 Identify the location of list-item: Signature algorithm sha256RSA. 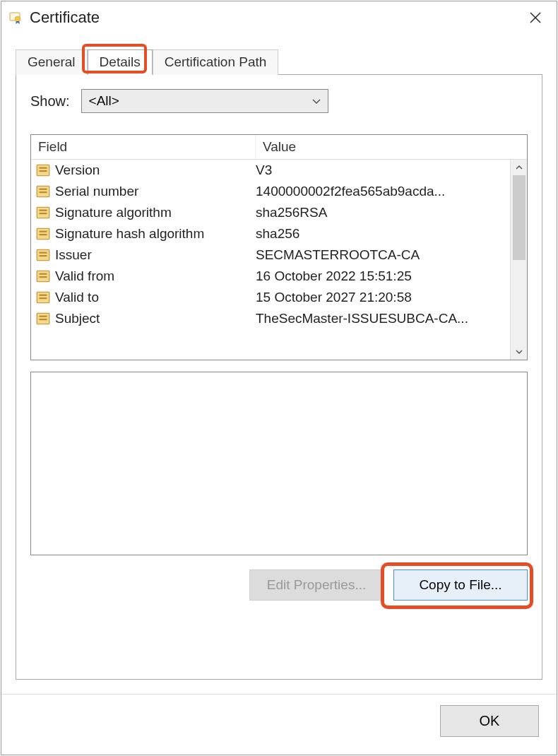
(271, 213).